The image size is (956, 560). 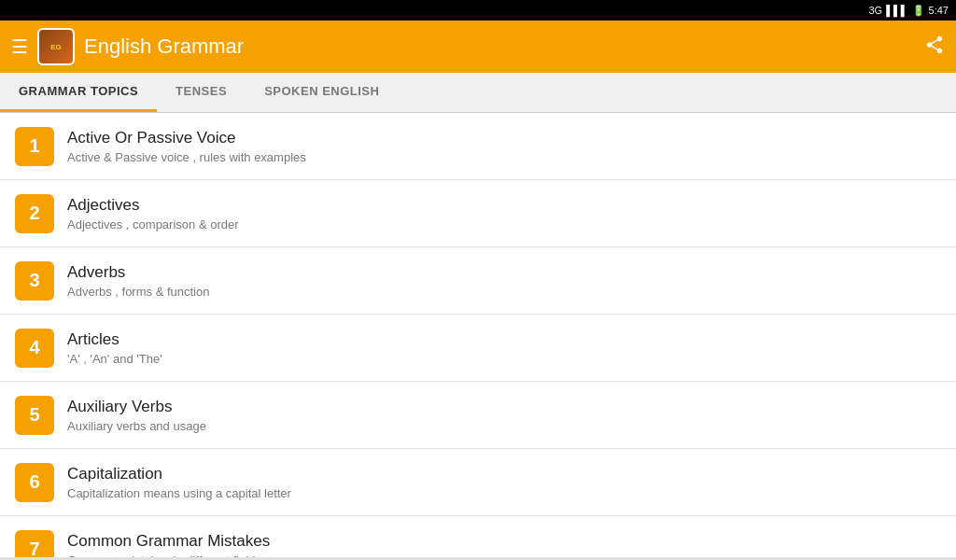 I want to click on item-number-2: 2, so click(x=35, y=214).